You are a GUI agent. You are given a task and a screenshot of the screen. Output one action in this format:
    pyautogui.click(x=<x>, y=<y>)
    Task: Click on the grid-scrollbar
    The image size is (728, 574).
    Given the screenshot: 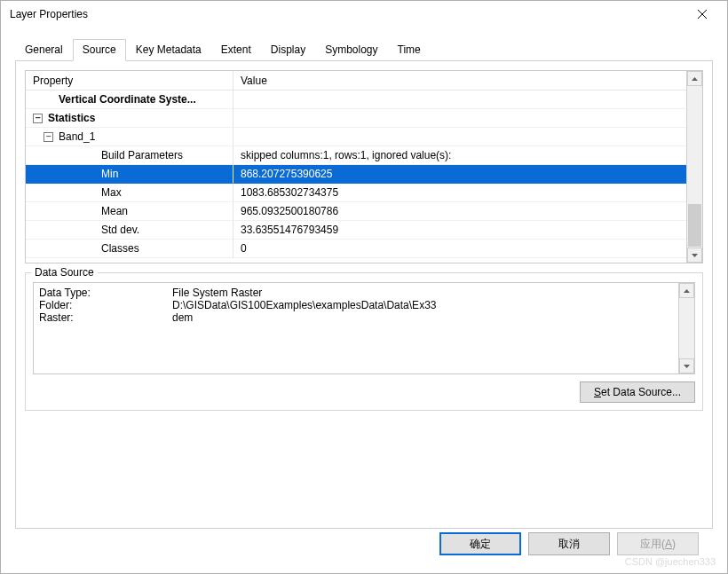 What is the action you would take?
    pyautogui.click(x=694, y=167)
    